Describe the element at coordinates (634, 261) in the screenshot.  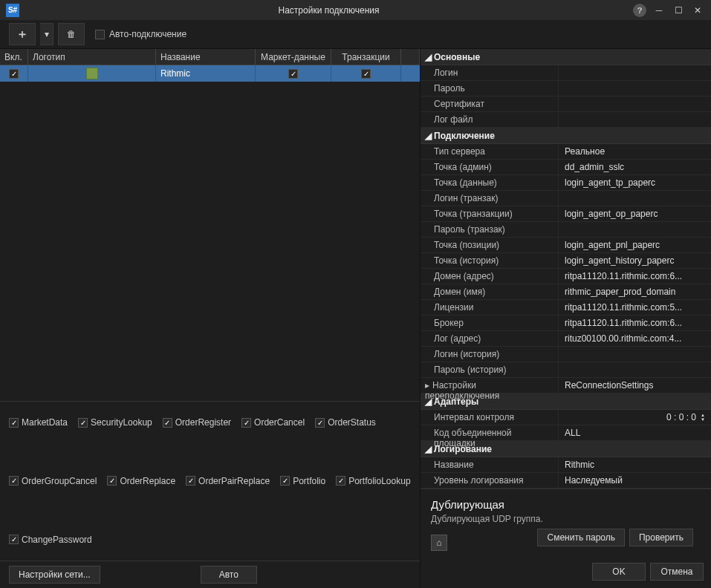
I see `prop-hist-point-value: login_agent_history_paperc` at that location.